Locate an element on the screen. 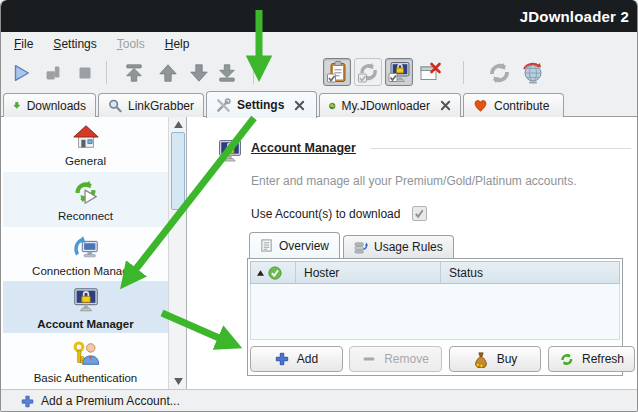  moneybag-icon is located at coordinates (481, 360).